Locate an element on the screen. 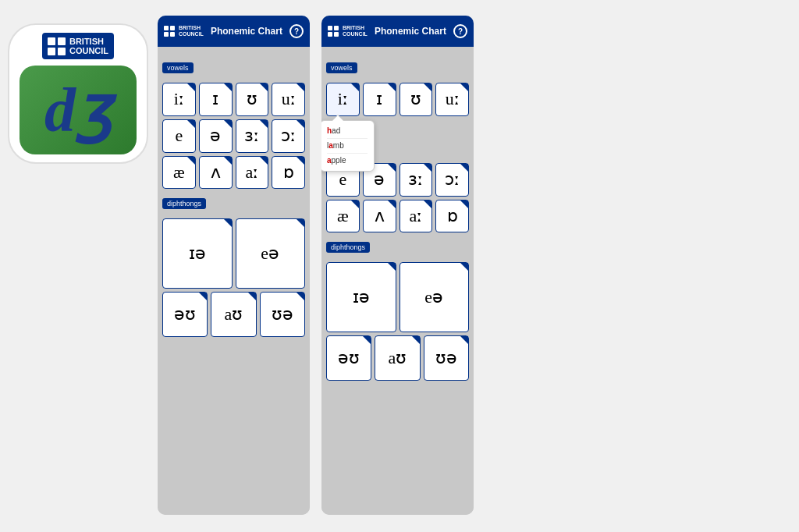  vowels-section-1: vowels is located at coordinates (234, 69).